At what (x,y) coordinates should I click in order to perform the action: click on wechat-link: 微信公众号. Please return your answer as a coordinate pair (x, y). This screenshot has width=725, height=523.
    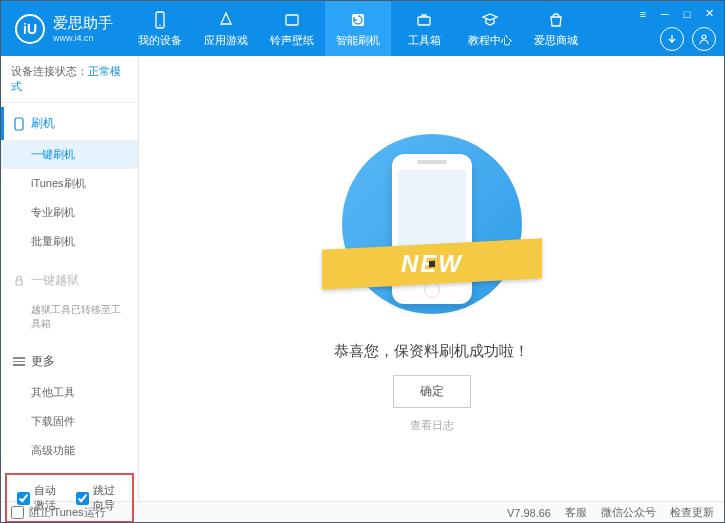
    Looking at the image, I should click on (628, 512).